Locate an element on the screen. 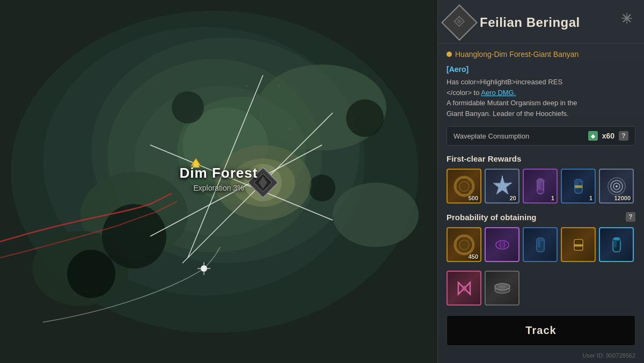 This screenshot has height=363, width=644. reward-count-3: 1 is located at coordinates (553, 198).